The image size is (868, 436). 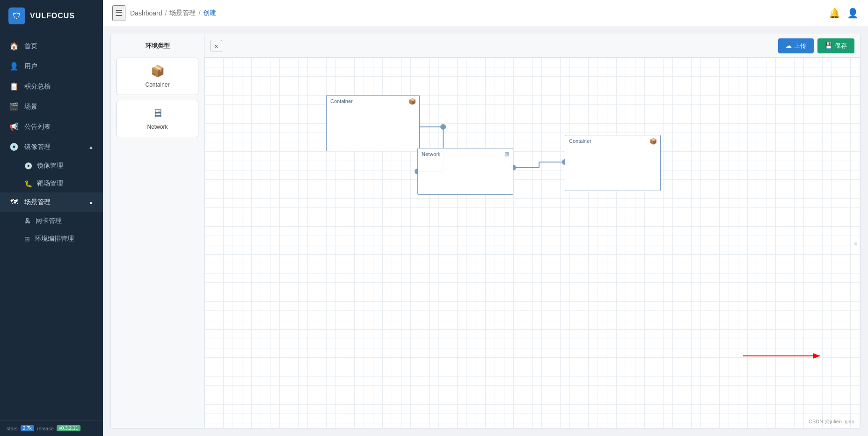 What do you see at coordinates (51, 239) in the screenshot?
I see `sidebar-item-env-mgmt: ⊞ 环境编排管理` at bounding box center [51, 239].